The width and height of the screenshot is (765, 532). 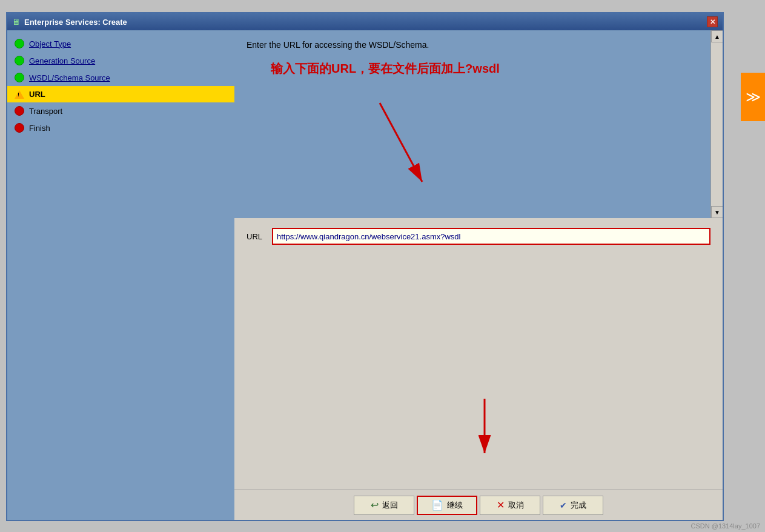 I want to click on sidebar-item-transport: Transport, so click(x=121, y=111).